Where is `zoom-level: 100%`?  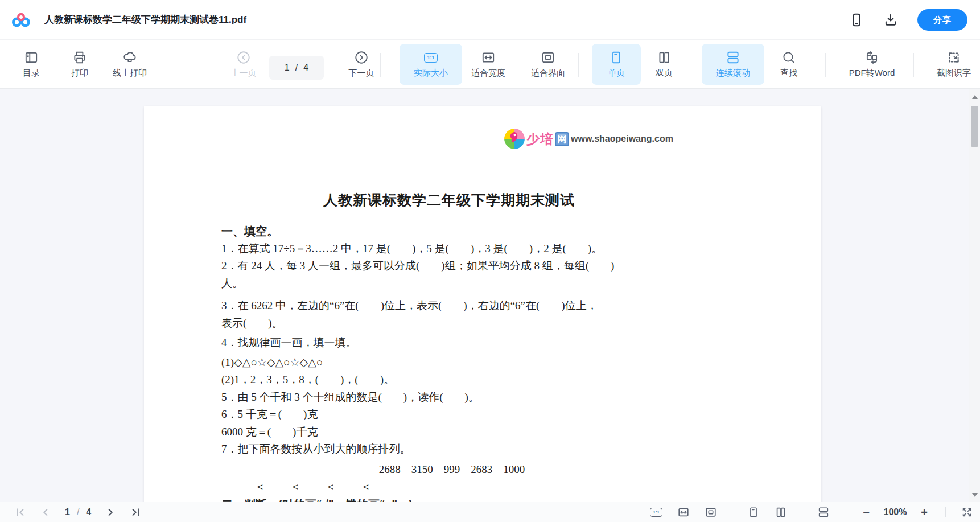 zoom-level: 100% is located at coordinates (895, 512).